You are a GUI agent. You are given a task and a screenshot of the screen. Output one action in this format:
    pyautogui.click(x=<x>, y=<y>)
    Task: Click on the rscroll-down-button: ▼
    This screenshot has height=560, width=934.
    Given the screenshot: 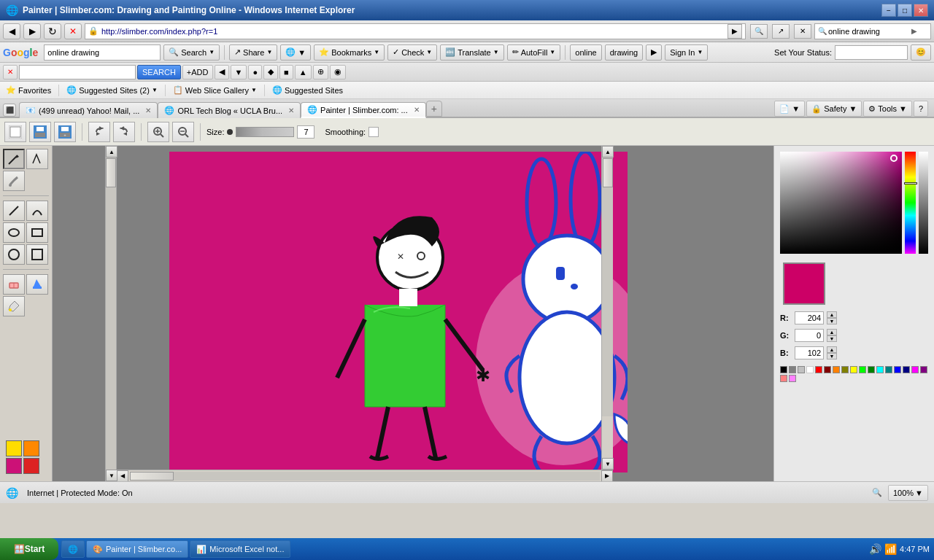 What is the action you would take?
    pyautogui.click(x=608, y=464)
    